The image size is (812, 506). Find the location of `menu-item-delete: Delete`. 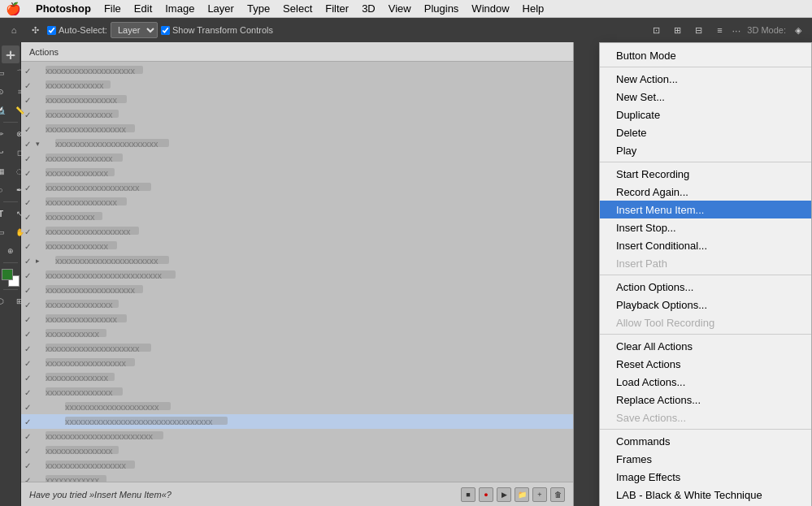

menu-item-delete: Delete is located at coordinates (706, 132).